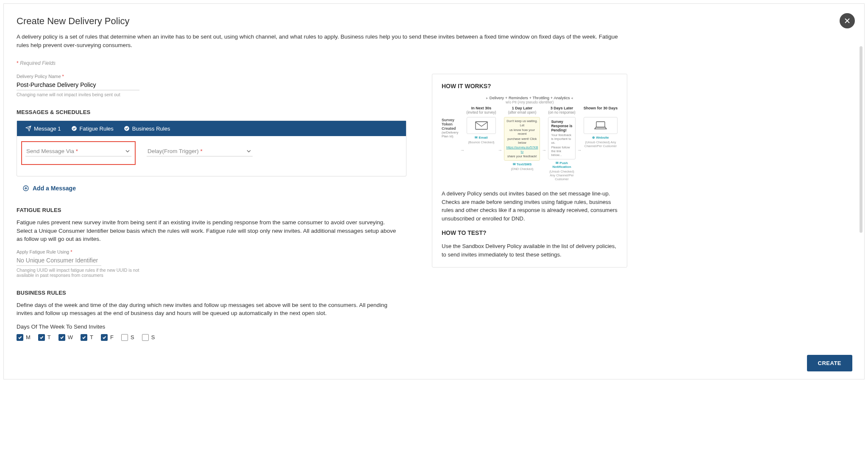 The image size is (868, 474). I want to click on day-checkbox-5: S, so click(128, 337).